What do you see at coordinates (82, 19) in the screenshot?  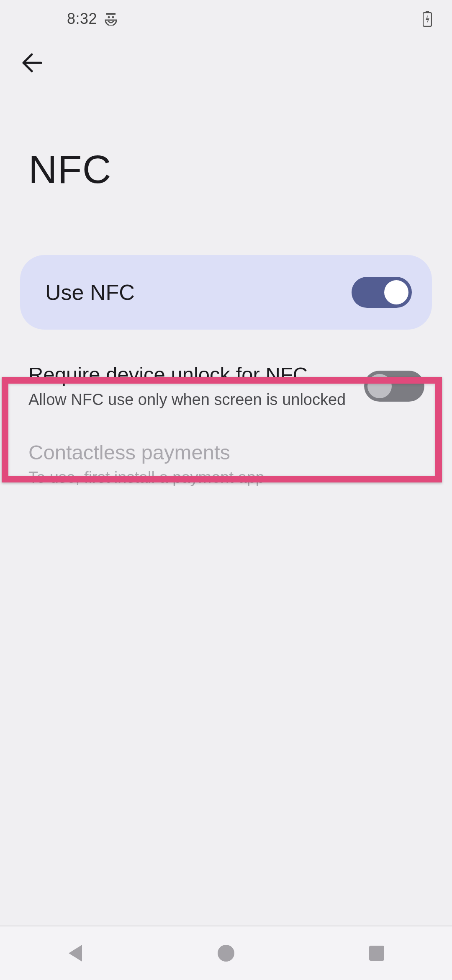 I see `status-time: 8:32` at bounding box center [82, 19].